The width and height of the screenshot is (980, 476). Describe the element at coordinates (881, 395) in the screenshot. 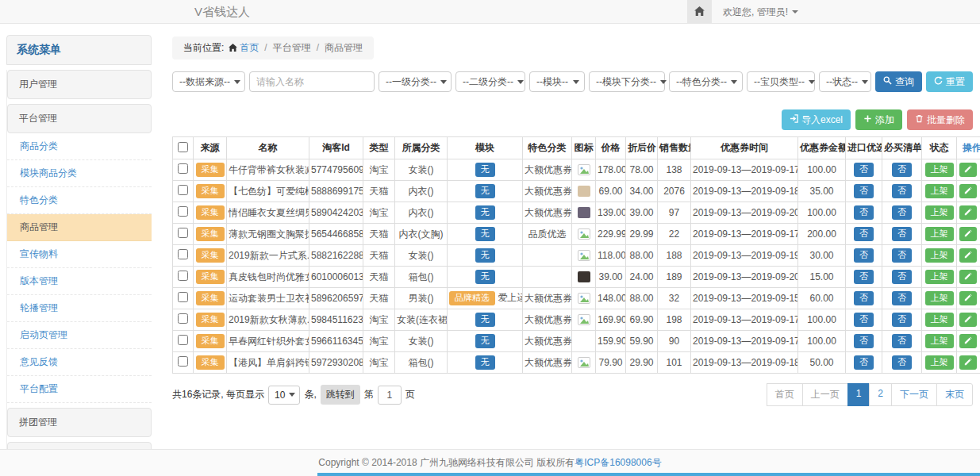

I see `page-button: 2` at that location.